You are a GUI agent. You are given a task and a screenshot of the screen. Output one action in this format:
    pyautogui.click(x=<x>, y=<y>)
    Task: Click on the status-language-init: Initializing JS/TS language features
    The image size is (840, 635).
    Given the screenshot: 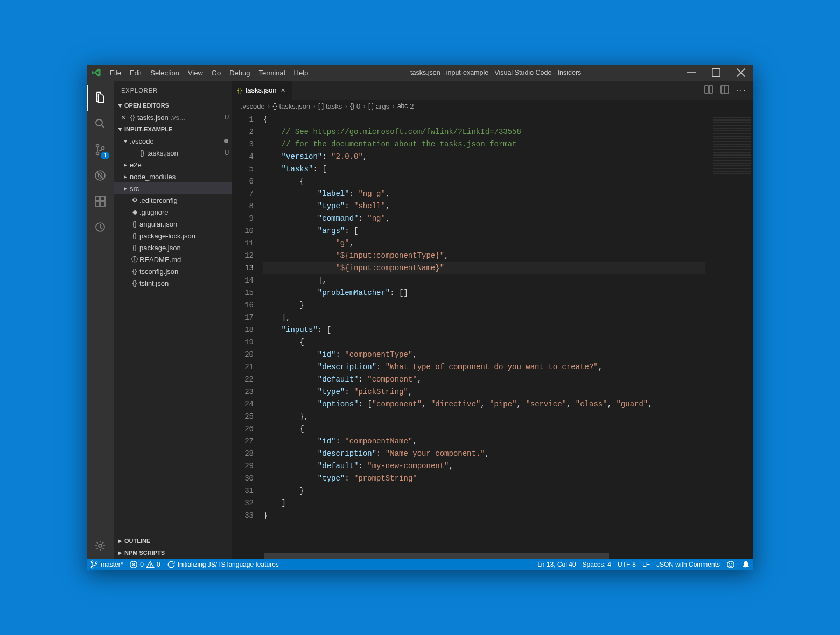 What is the action you would take?
    pyautogui.click(x=223, y=565)
    